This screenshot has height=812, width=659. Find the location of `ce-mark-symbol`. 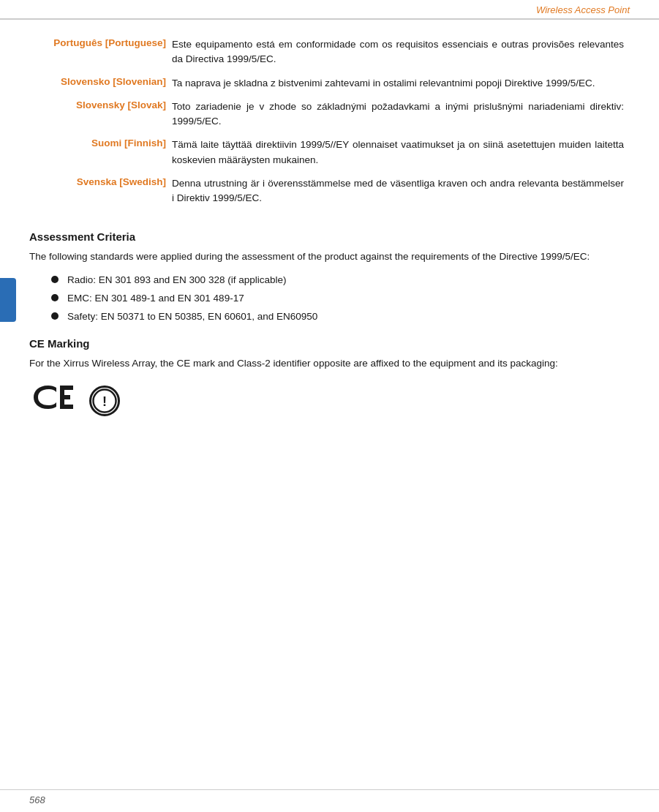

ce-mark-symbol is located at coordinates (53, 401).